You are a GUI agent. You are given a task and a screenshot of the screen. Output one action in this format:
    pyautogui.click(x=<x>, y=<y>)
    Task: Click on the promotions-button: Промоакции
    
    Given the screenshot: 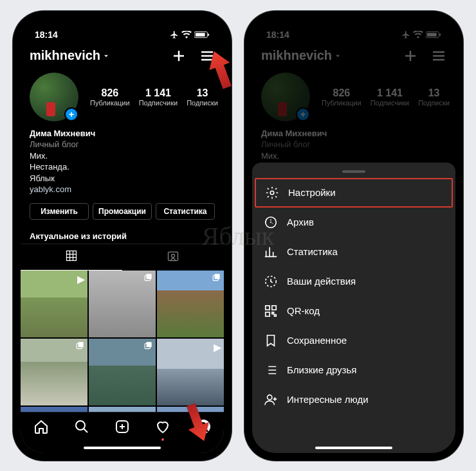 What is the action you would take?
    pyautogui.click(x=122, y=211)
    